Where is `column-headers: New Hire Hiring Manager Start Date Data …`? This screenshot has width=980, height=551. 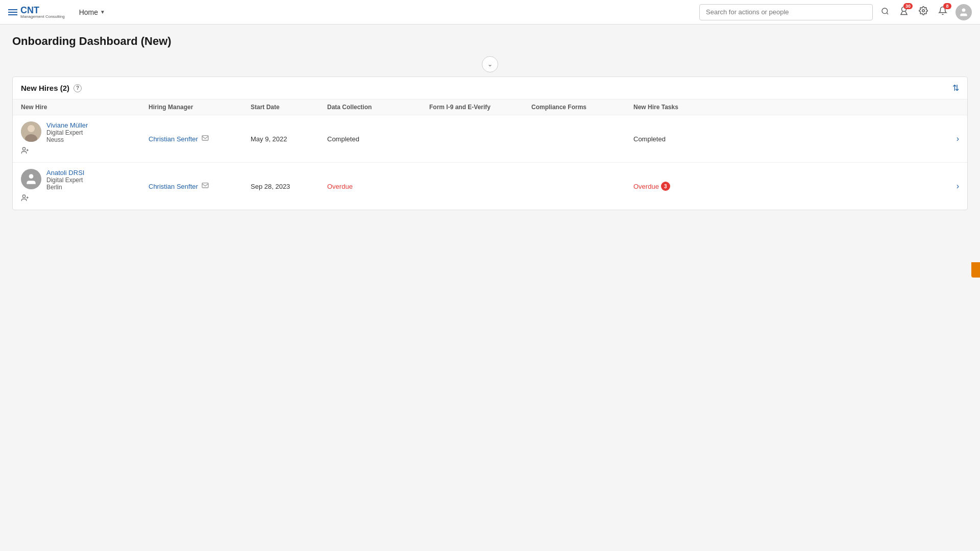 column-headers: New Hire Hiring Manager Start Date Data … is located at coordinates (490, 107).